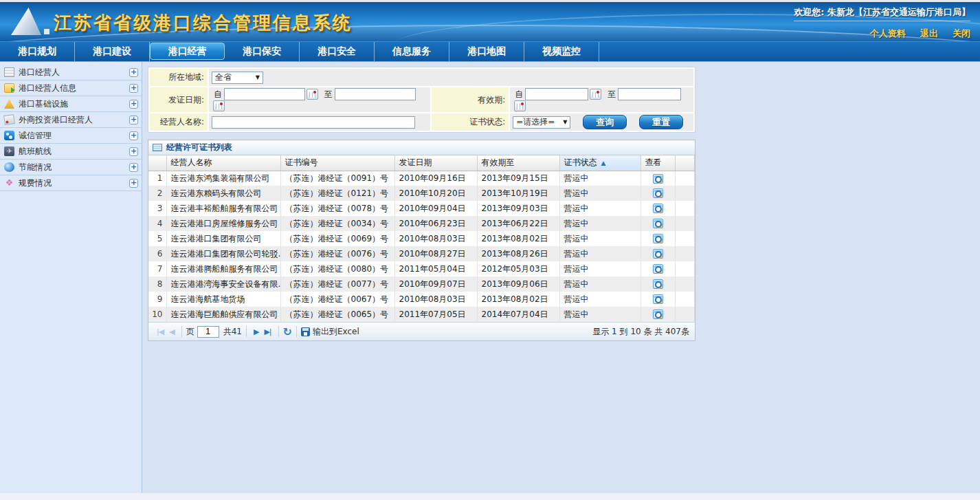 This screenshot has width=980, height=500. What do you see at coordinates (929, 33) in the screenshot?
I see `header-link: 退出` at bounding box center [929, 33].